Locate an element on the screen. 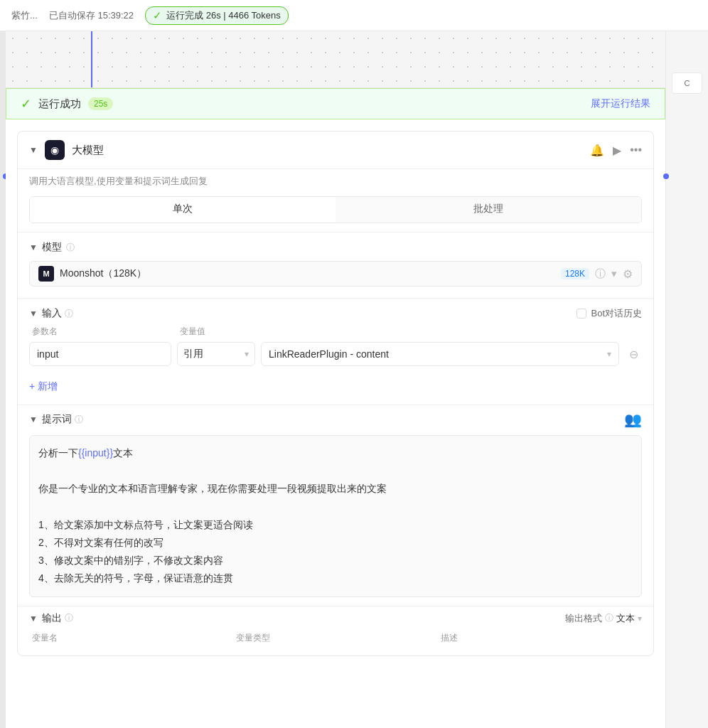 The height and width of the screenshot is (728, 708). ref-type-select: 引用 ▾ is located at coordinates (216, 354).